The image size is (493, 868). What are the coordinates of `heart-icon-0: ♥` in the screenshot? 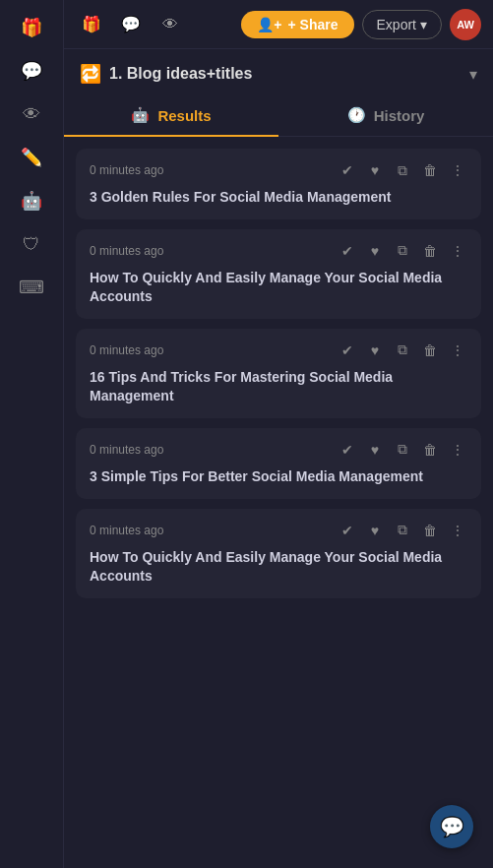 It's located at (375, 170).